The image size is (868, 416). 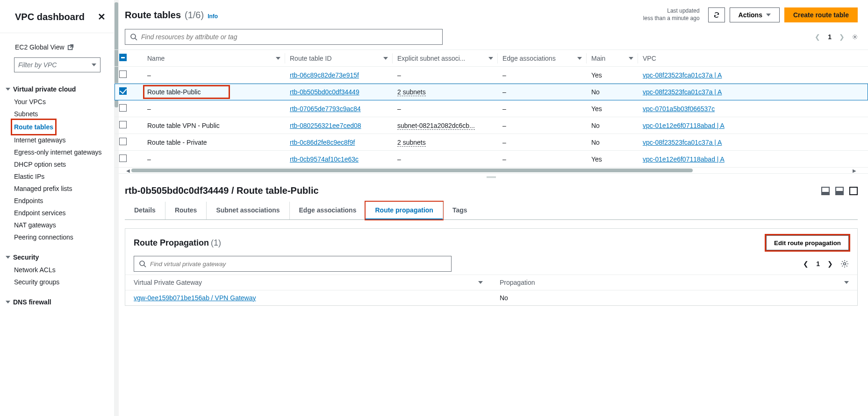 I want to click on vpc-link: vpc-0701a5b03f066537c, so click(x=679, y=109).